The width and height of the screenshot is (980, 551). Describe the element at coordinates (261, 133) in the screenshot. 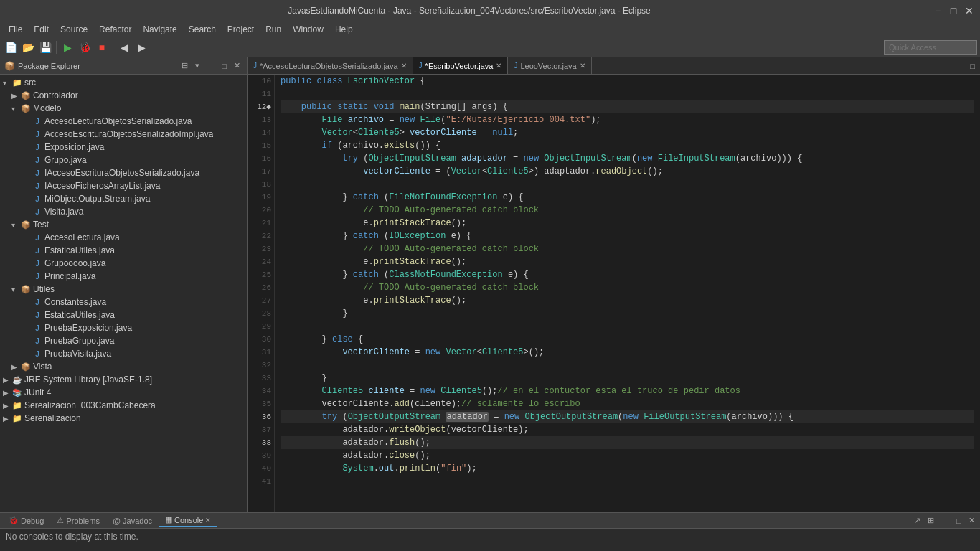

I see `line-14: 14` at that location.